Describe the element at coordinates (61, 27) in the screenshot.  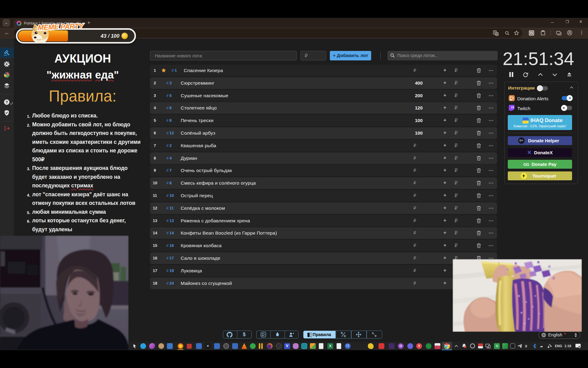
I see `svg-text: MEME PARTY` at that location.